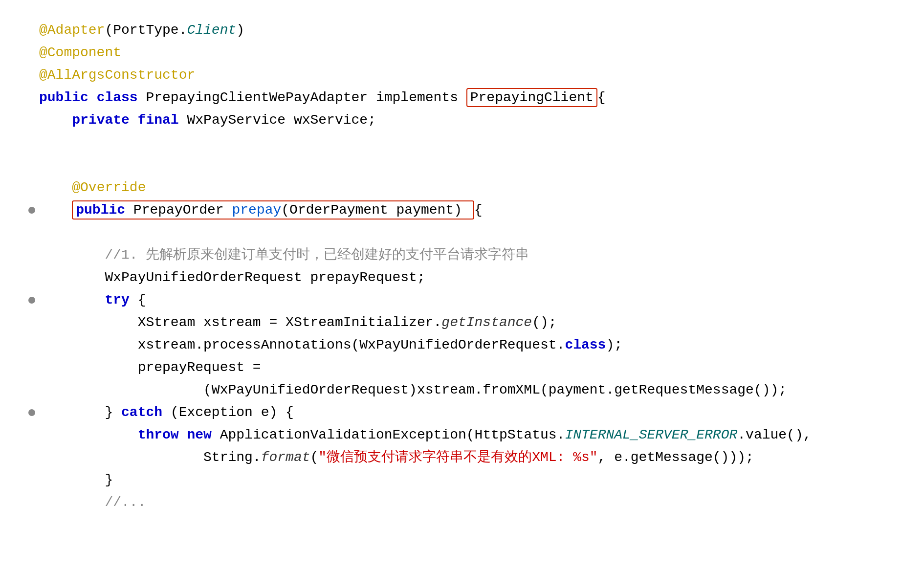 The width and height of the screenshot is (924, 572). Describe the element at coordinates (273, 210) in the screenshot. I see `method-signature-highlight: public PrepayOrder prepay(OrderPayment p…` at that location.